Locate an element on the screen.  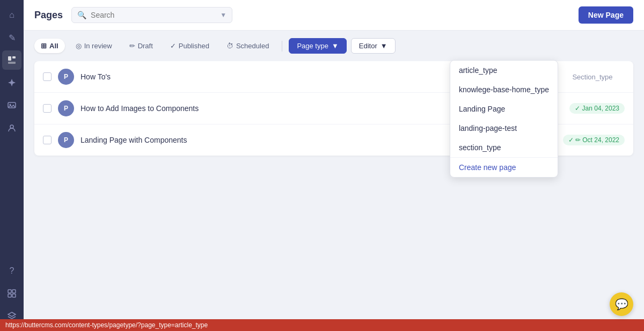
dropdown-item-landing-page-test: landing-page-test is located at coordinates (504, 128).